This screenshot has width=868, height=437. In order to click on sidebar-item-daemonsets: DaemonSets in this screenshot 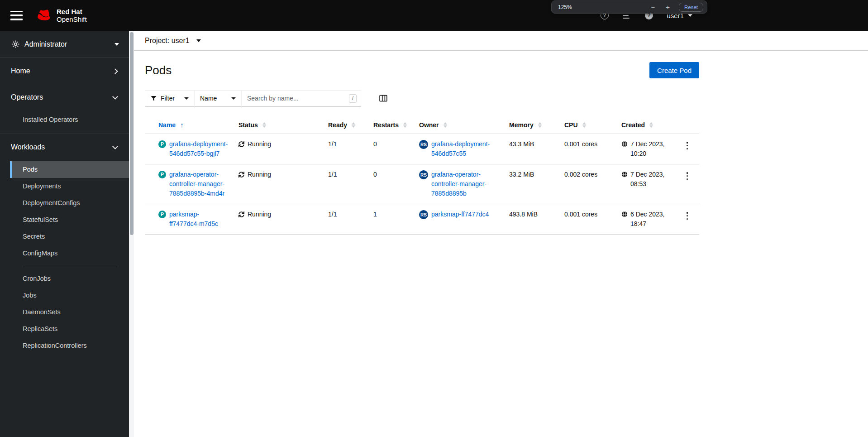, I will do `click(70, 312)`.